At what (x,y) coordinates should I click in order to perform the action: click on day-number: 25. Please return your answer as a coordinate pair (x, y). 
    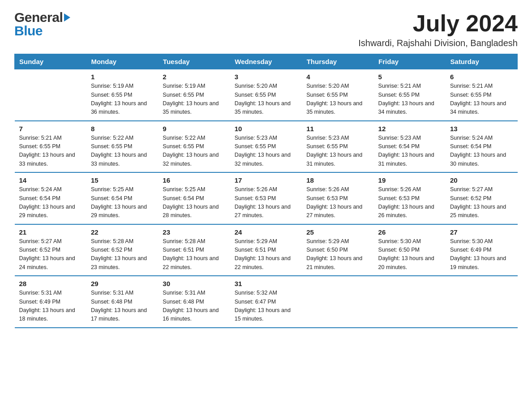
    Looking at the image, I should click on (338, 232).